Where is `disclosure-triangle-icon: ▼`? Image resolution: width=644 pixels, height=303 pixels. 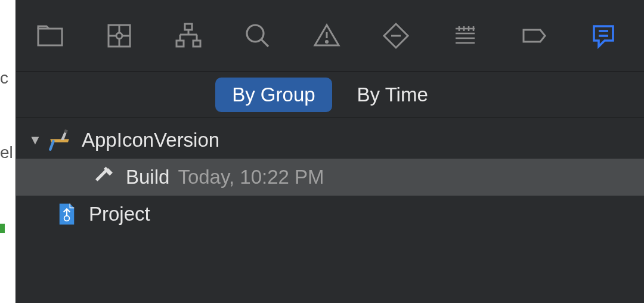
disclosure-triangle-icon: ▼ is located at coordinates (35, 140).